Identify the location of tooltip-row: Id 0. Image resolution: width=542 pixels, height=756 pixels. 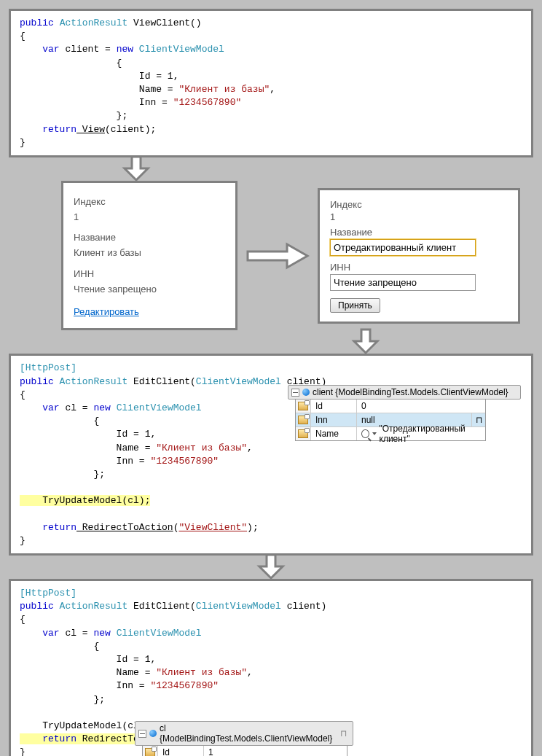
(390, 406).